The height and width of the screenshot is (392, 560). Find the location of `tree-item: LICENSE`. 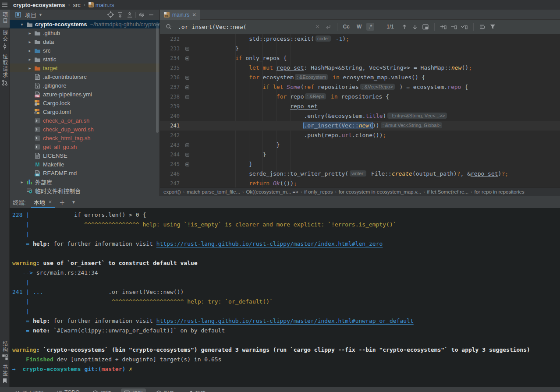

tree-item: LICENSE is located at coordinates (85, 155).